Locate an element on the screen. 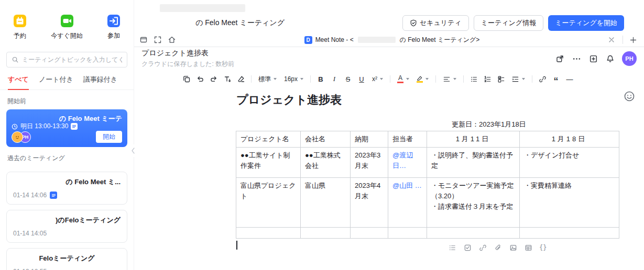 The image size is (644, 270). more-icon is located at coordinates (576, 59).